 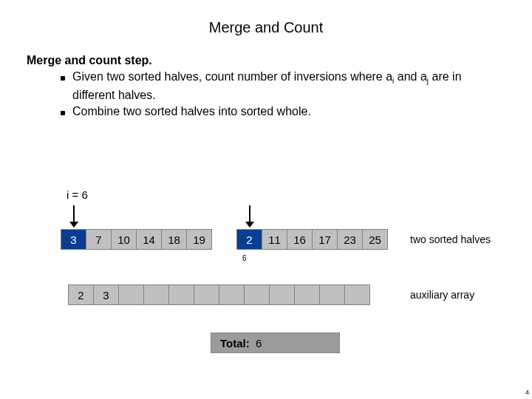 What do you see at coordinates (74, 216) in the screenshot?
I see `arrow-down-left-icon` at bounding box center [74, 216].